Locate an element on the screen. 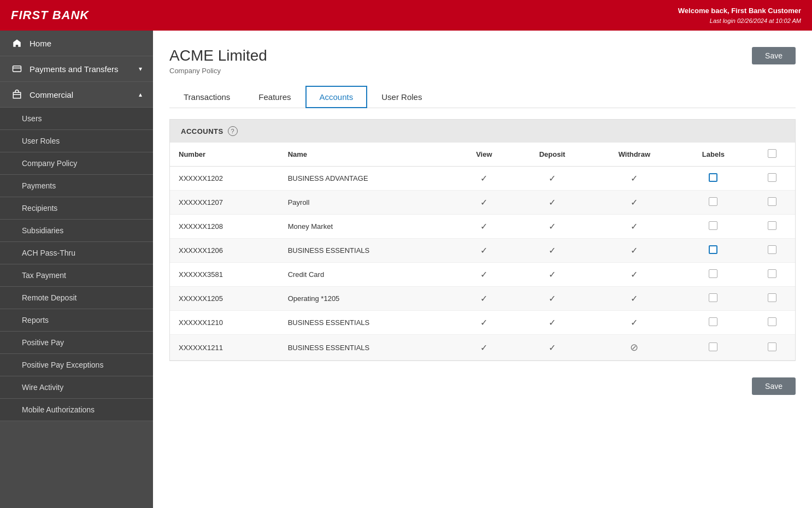  sidebar-item-positive-pay: Positive Pay is located at coordinates (77, 343).